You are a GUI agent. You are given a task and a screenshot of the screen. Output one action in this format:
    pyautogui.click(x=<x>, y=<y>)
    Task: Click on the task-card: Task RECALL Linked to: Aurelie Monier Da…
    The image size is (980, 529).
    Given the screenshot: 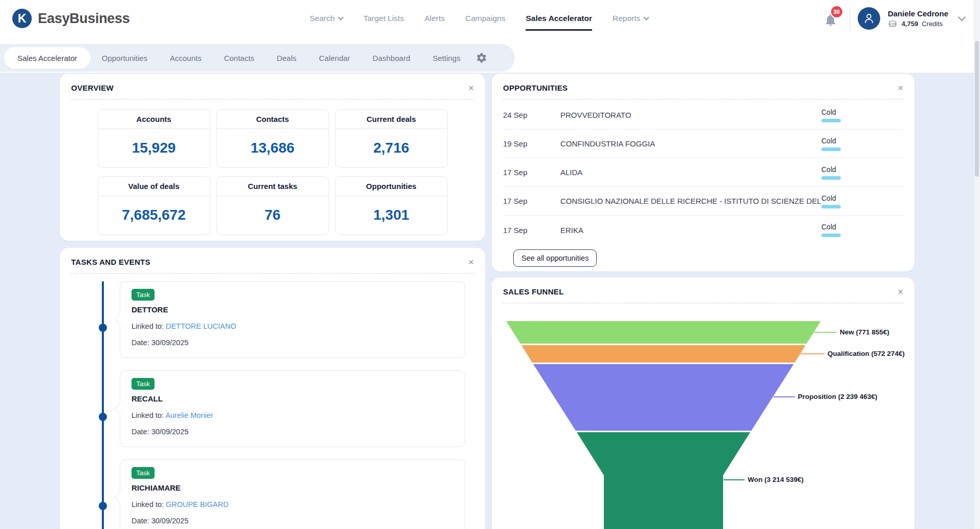 What is the action you would take?
    pyautogui.click(x=293, y=409)
    